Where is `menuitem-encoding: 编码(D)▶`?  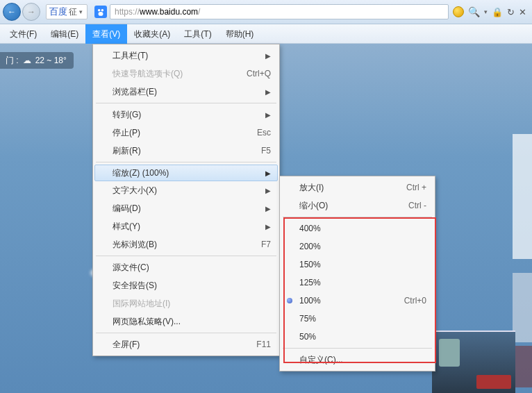
menuitem-encoding: 编码(D)▶ is located at coordinates (186, 208).